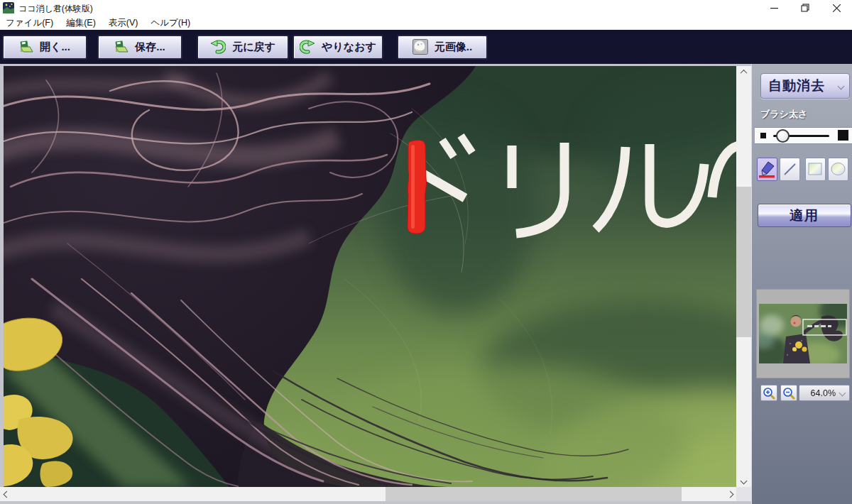  Describe the element at coordinates (767, 169) in the screenshot. I see `tool-marker-pen-button` at that location.